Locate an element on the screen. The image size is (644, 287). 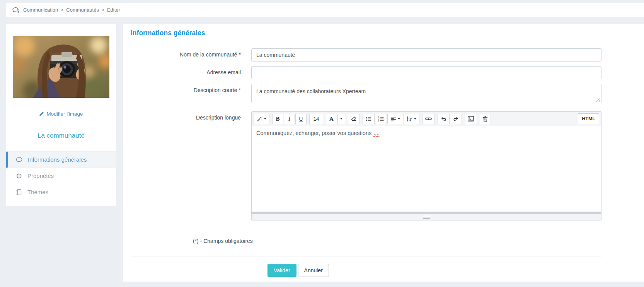
magic-wand-icon is located at coordinates (260, 119).